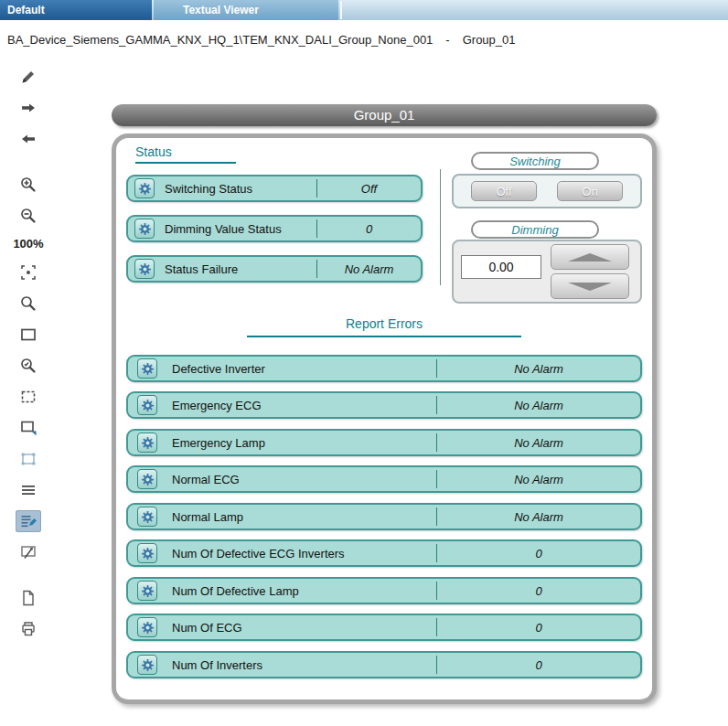  I want to click on tab-separator, so click(341, 10).